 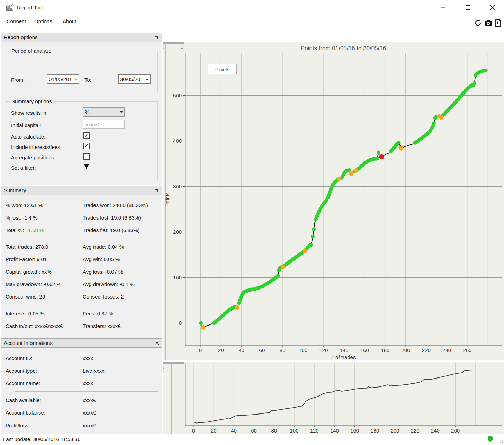 I want to click on minimize-button, so click(x=443, y=7).